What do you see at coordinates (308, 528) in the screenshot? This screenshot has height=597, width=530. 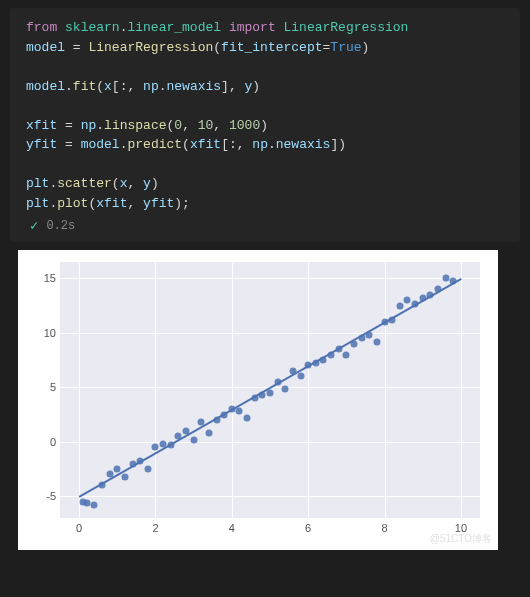 I see `x-tick-label: 6` at bounding box center [308, 528].